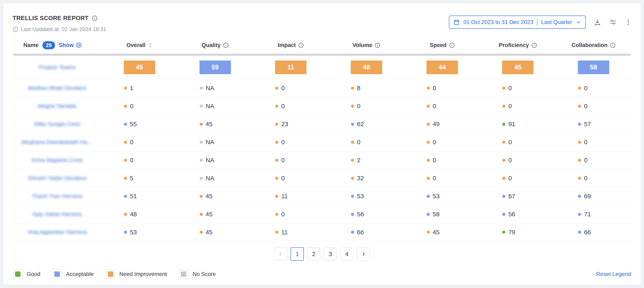 The height and width of the screenshot is (288, 644). I want to click on legend-item-good: Good, so click(26, 274).